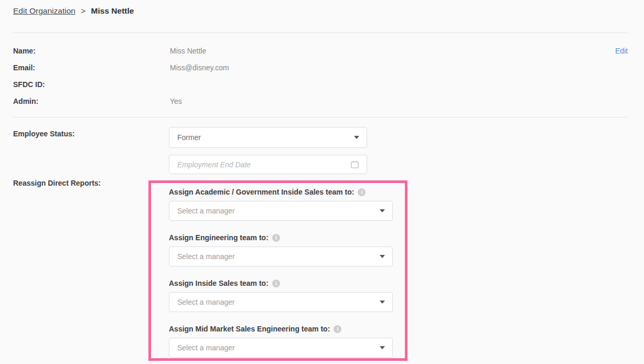 The width and height of the screenshot is (644, 364). What do you see at coordinates (287, 341) in the screenshot?
I see `assign-group-mid-market-sales-engineering: Assign Mid Market Sales Engineering team…` at bounding box center [287, 341].